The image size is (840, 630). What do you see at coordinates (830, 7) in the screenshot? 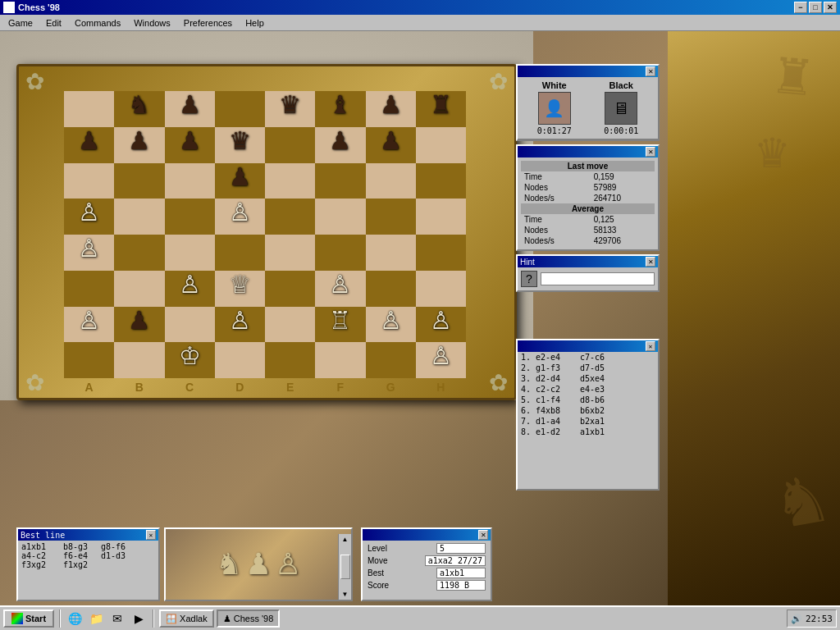
I see `close-button: ✕` at bounding box center [830, 7].